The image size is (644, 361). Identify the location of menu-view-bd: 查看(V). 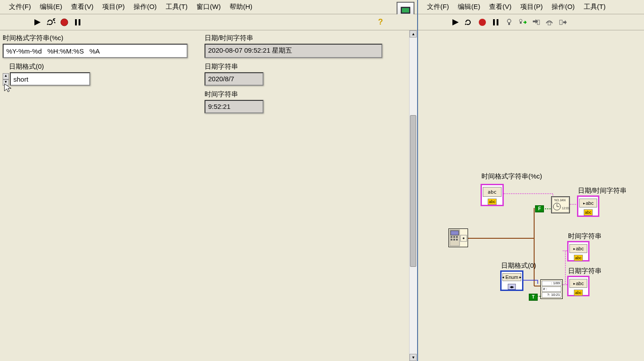
(500, 7).